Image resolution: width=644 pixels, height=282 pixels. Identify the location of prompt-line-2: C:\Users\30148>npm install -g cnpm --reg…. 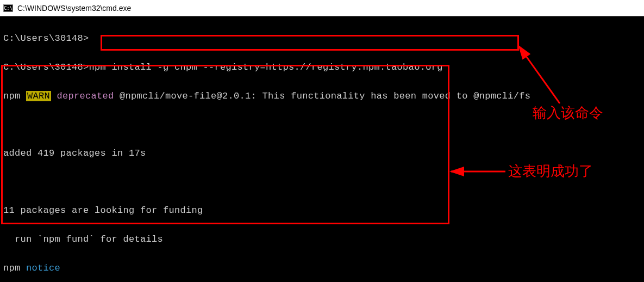
(322, 68).